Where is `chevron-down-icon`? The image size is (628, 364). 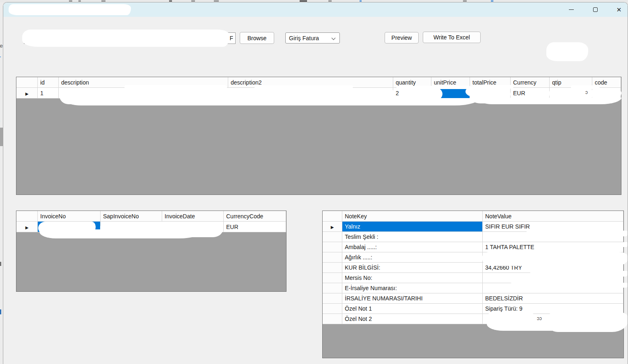 chevron-down-icon is located at coordinates (334, 38).